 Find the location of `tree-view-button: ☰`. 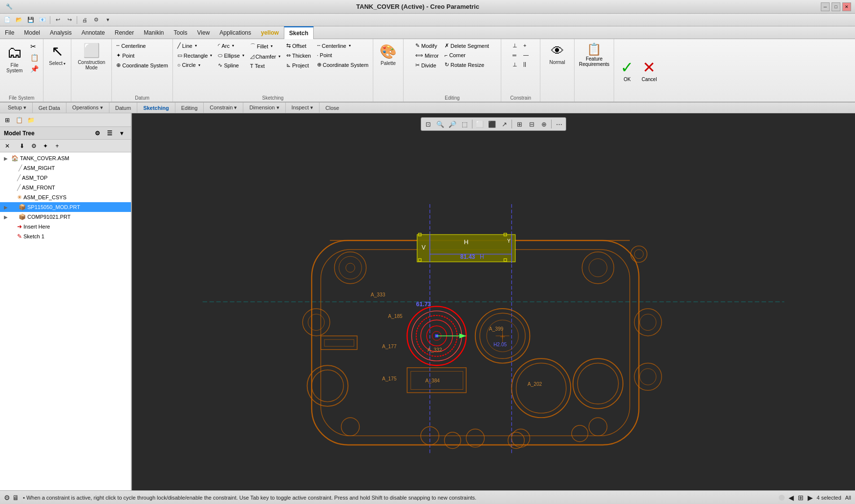

tree-view-button: ☰ is located at coordinates (109, 133).